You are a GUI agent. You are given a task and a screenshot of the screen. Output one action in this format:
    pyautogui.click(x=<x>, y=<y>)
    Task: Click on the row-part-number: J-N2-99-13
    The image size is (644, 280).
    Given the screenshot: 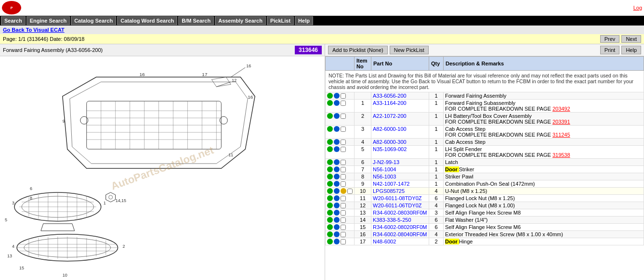 What is the action you would take?
    pyautogui.click(x=400, y=163)
    